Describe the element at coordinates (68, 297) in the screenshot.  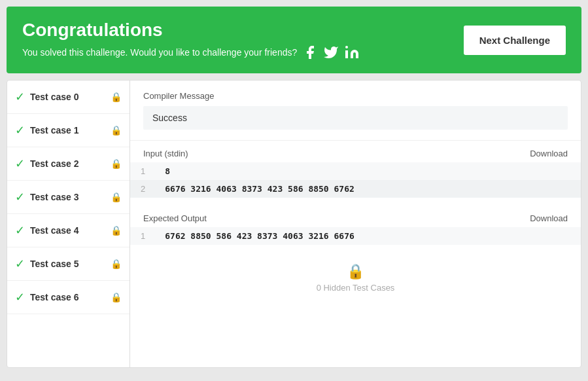
I see `test-case-item-6: ✓ Test case 6 🔒` at that location.